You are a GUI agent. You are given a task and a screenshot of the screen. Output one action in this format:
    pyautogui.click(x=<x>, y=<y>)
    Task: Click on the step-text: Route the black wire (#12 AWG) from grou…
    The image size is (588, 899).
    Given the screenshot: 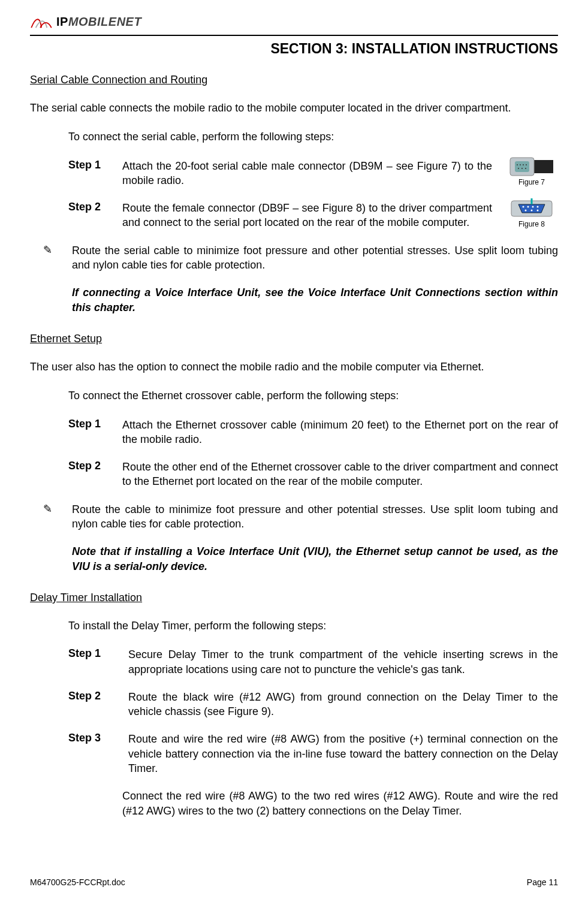 What is the action you would take?
    pyautogui.click(x=343, y=705)
    